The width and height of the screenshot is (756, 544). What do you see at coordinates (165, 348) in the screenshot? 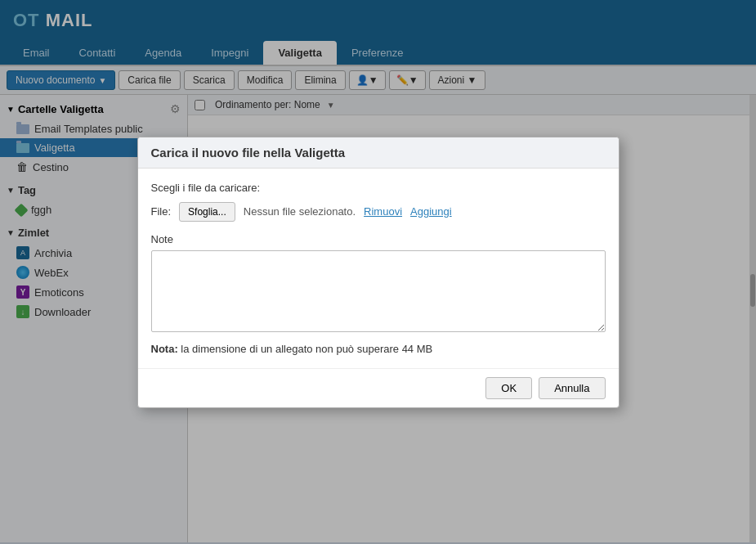
I see `nota-prefix: Nota:` at bounding box center [165, 348].